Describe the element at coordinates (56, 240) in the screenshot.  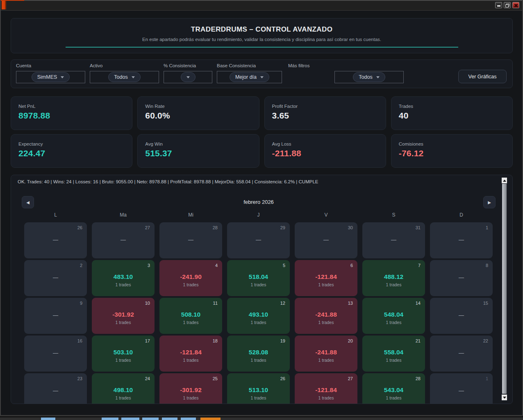
I see `calendar-day-cell: 26—` at that location.